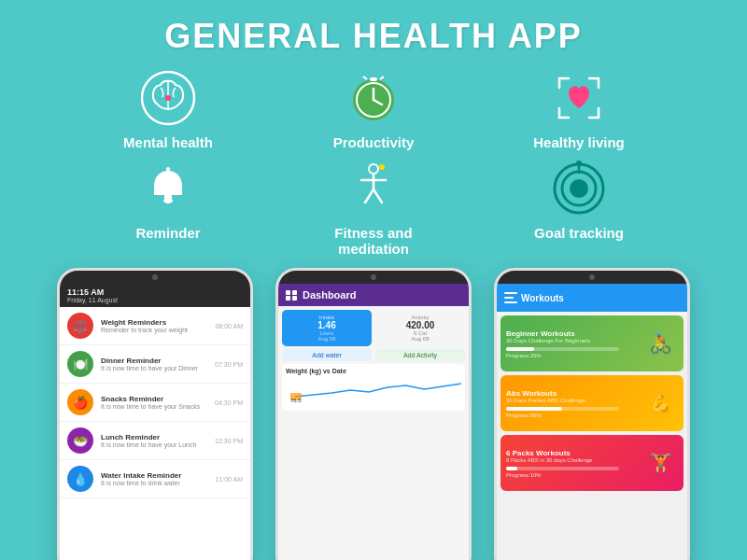 This screenshot has height=560, width=747. Describe the element at coordinates (155, 441) in the screenshot. I see `reminder-item: 🥗 Lunch Reminder It is now time to have …` at that location.